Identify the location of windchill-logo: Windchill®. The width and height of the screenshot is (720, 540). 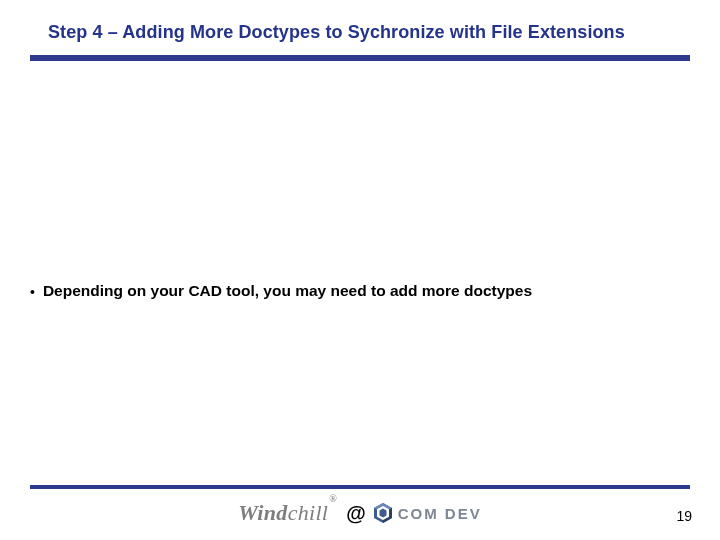
(288, 513).